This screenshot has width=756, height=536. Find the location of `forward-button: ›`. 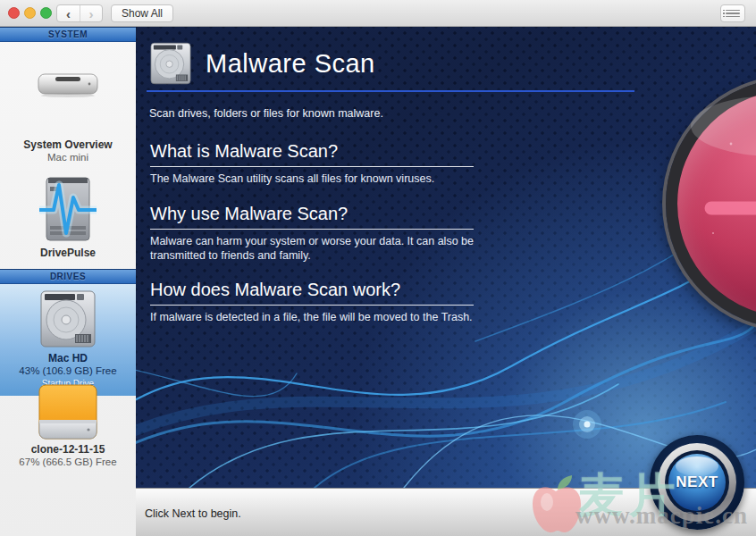

forward-button: › is located at coordinates (91, 13).